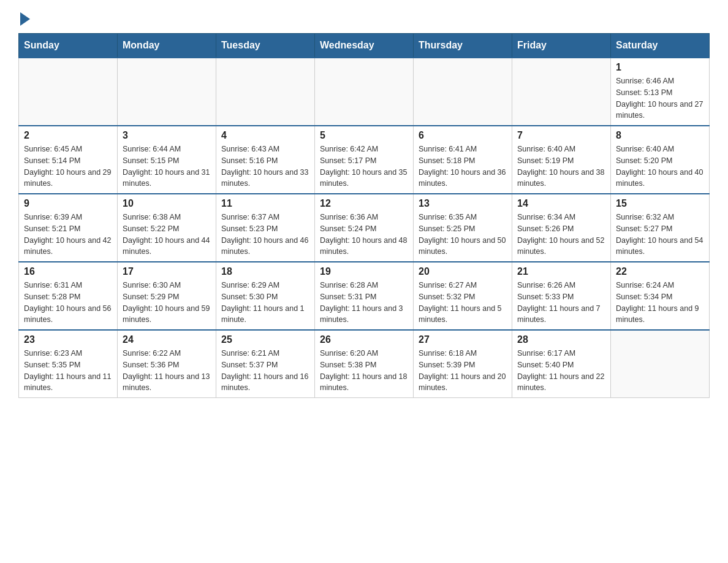 This screenshot has width=728, height=563. Describe the element at coordinates (25, 19) in the screenshot. I see `logo-triangle-icon` at that location.